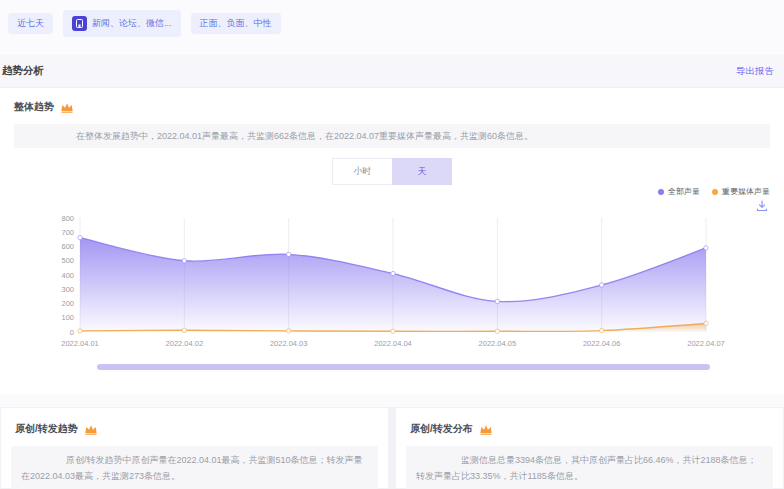 The image size is (784, 489). Describe the element at coordinates (68, 246) in the screenshot. I see `svg-text: 600` at that location.